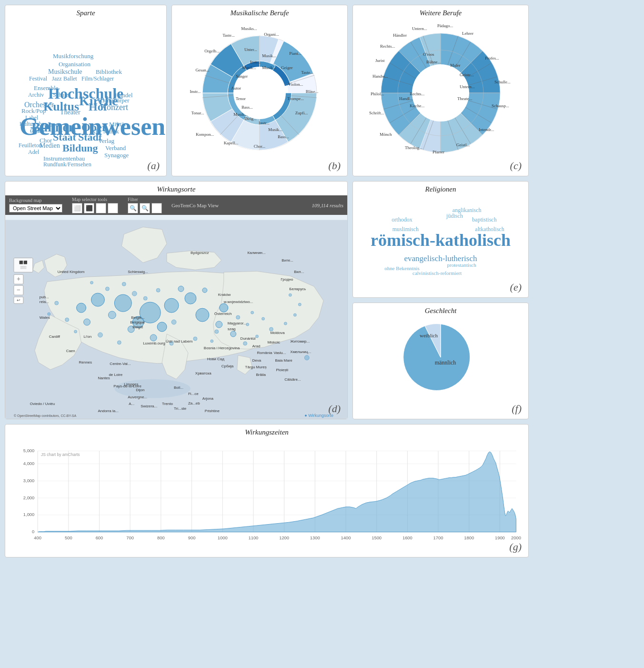 This screenshot has width=644, height=668. Describe the element at coordinates (222, 348) in the screenshot. I see `svg-text: Bosnia i Hercegovina` at that location.